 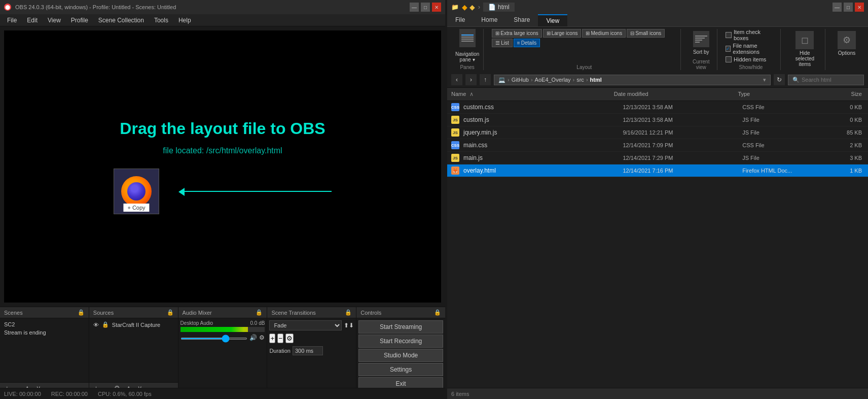 What do you see at coordinates (185, 20) in the screenshot?
I see `menu-help: Help` at bounding box center [185, 20].